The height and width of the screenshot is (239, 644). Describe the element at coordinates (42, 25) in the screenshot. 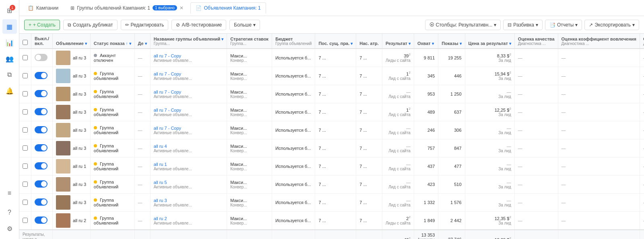

I see `create-button: + + Создать` at that location.